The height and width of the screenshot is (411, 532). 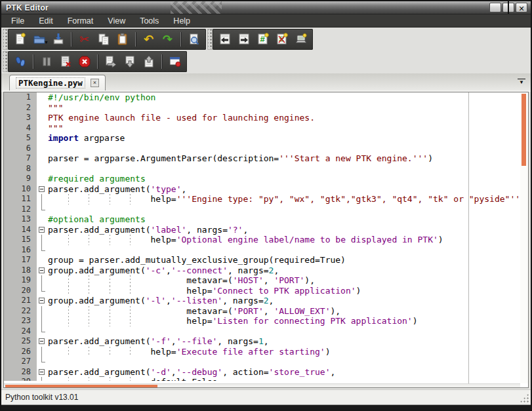 What do you see at coordinates (266, 199) in the screenshot?
I see `code-line: 11 help='''Engine type: "py", "wx", "gtk…` at bounding box center [266, 199].